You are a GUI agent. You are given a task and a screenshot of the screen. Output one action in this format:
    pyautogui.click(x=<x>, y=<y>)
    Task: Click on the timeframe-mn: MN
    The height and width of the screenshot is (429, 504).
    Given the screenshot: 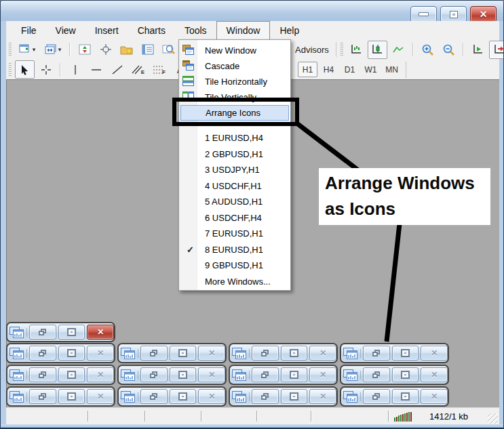 What is the action you would take?
    pyautogui.click(x=392, y=69)
    